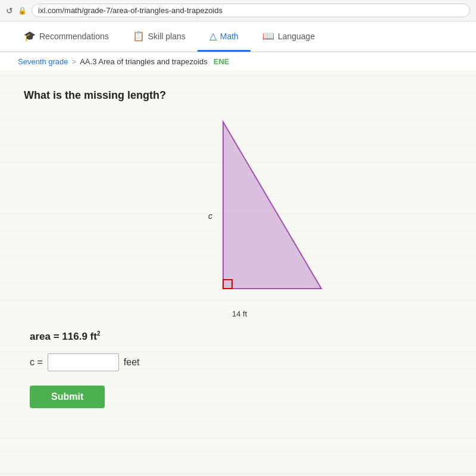 This screenshot has height=476, width=476. Describe the element at coordinates (239, 314) in the screenshot. I see `triangle-base-label: 14 ft` at that location.